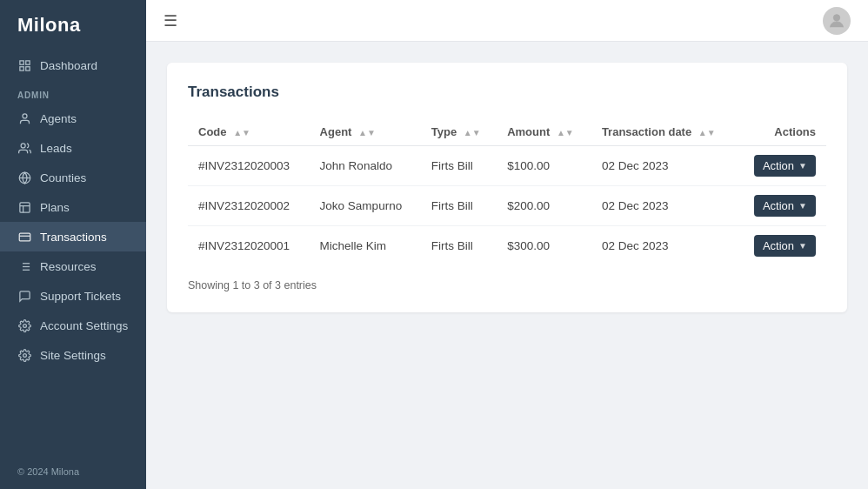 This screenshot has width=868, height=489. I want to click on cell-amount-1: $200.00, so click(544, 206).